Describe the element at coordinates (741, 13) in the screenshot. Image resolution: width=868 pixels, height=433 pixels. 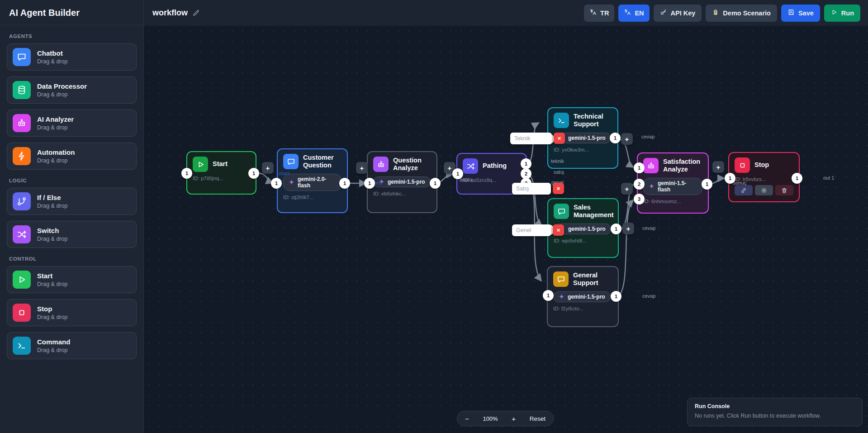
I see `demo-scenario-button: Demo Scenario` at that location.